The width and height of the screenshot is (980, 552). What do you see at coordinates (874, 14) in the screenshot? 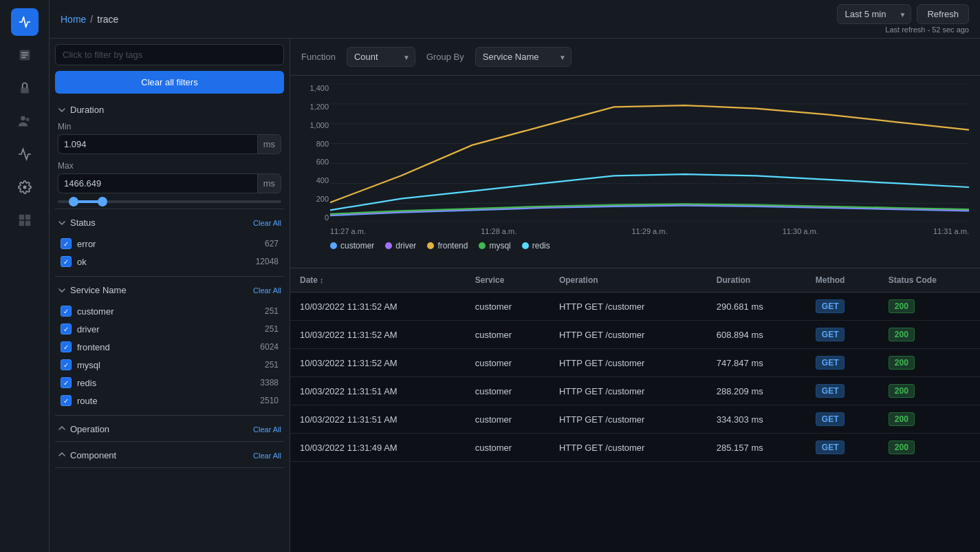
I see `time-range-select: Last 5 min Last 15 min Last 30 min Last …` at bounding box center [874, 14].